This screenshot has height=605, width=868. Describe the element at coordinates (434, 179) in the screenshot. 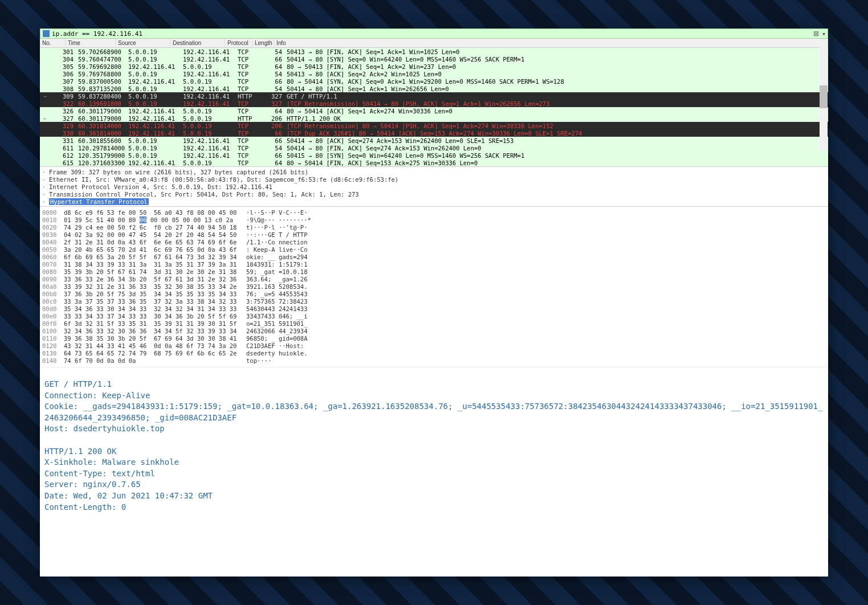

I see `detail-line: ›Ethernet II, Src: VMware_a0:43:f8 (00:5…` at that location.